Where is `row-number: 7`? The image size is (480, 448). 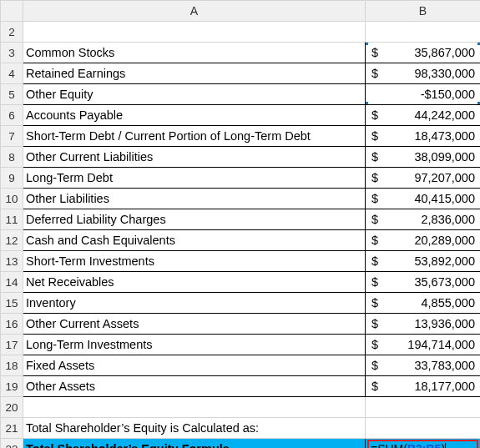
row-number: 7 is located at coordinates (12, 137).